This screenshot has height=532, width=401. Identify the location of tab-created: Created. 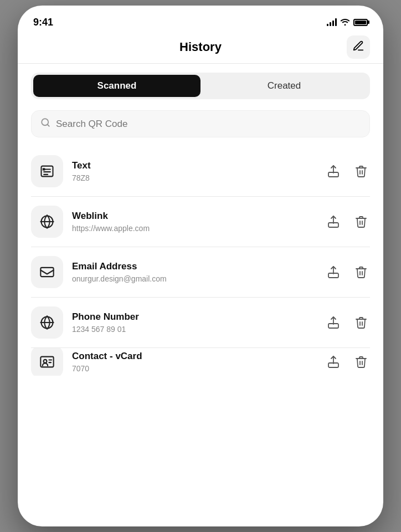
(284, 86).